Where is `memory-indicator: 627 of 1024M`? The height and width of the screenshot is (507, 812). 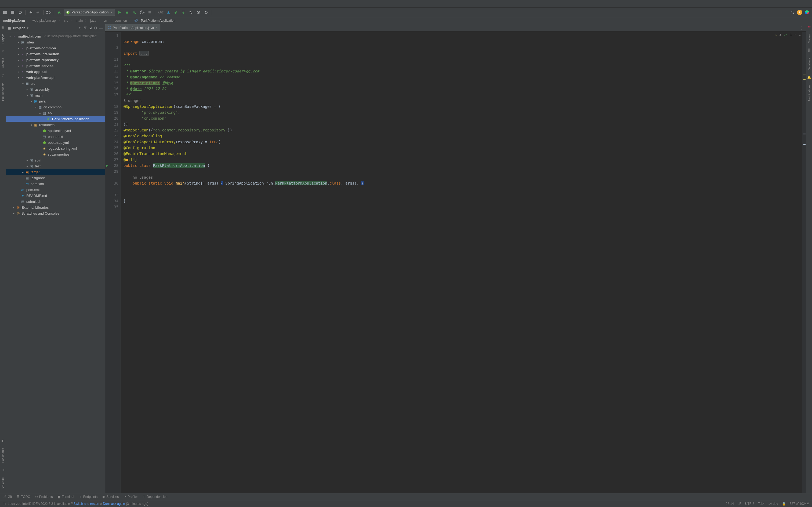
memory-indicator: 627 of 1024M is located at coordinates (800, 504).